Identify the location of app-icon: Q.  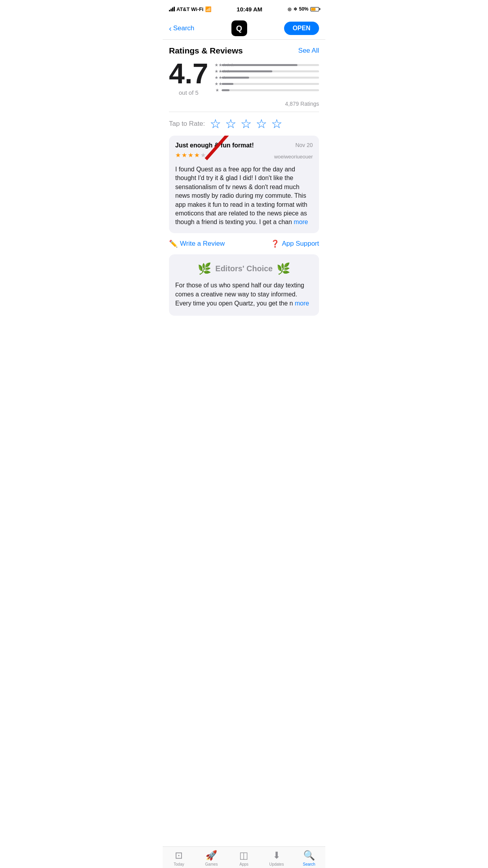
(239, 28).